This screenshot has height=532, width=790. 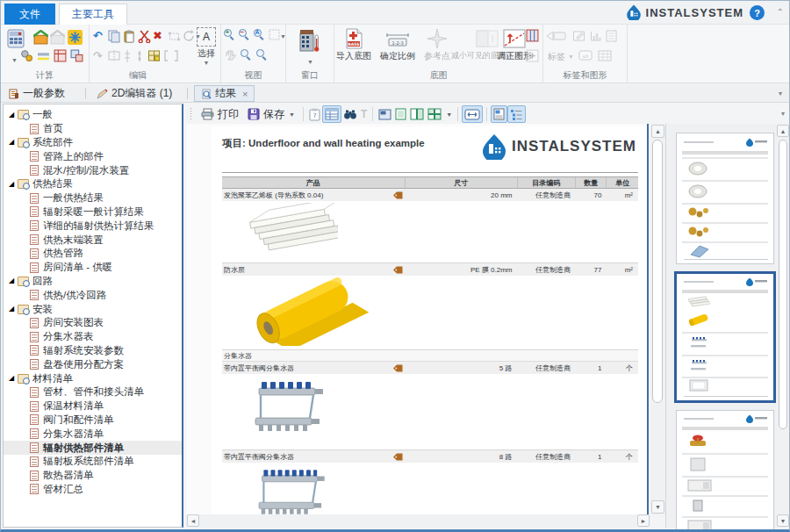 What do you see at coordinates (93, 282) in the screenshot?
I see `tree-group-circuits: ◢回路` at bounding box center [93, 282].